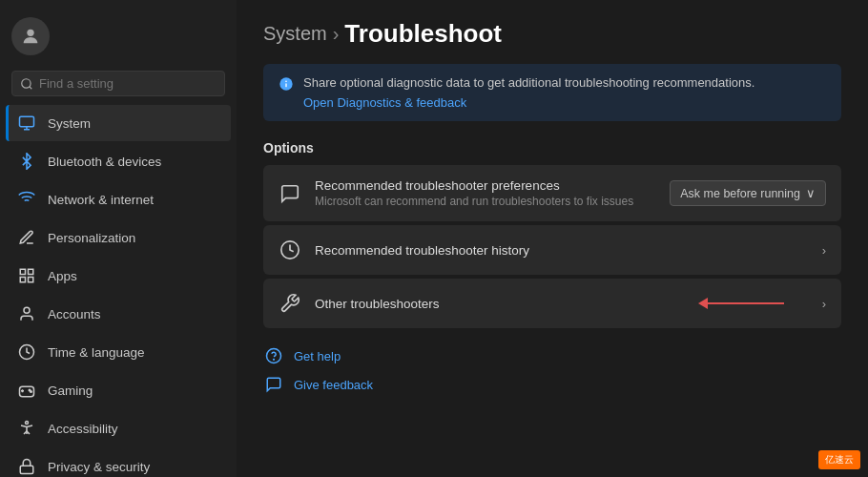 The width and height of the screenshot is (868, 477). Describe the element at coordinates (552, 384) in the screenshot. I see `give-feedback-item: Give feedback` at that location.